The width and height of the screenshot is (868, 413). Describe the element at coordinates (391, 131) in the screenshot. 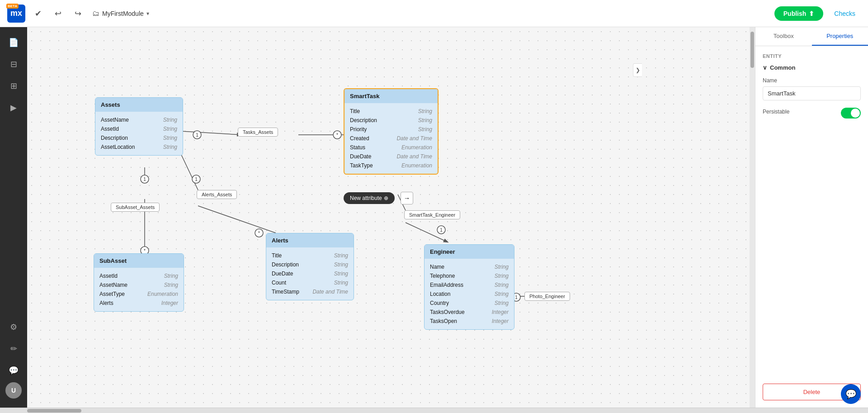

I see `entity-smarttask: SmartTask Title String Description Strin…` at that location.